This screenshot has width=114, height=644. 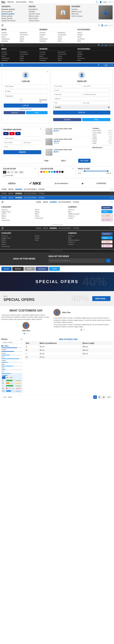 I want to click on fb-icon-2: f, so click(x=111, y=228).